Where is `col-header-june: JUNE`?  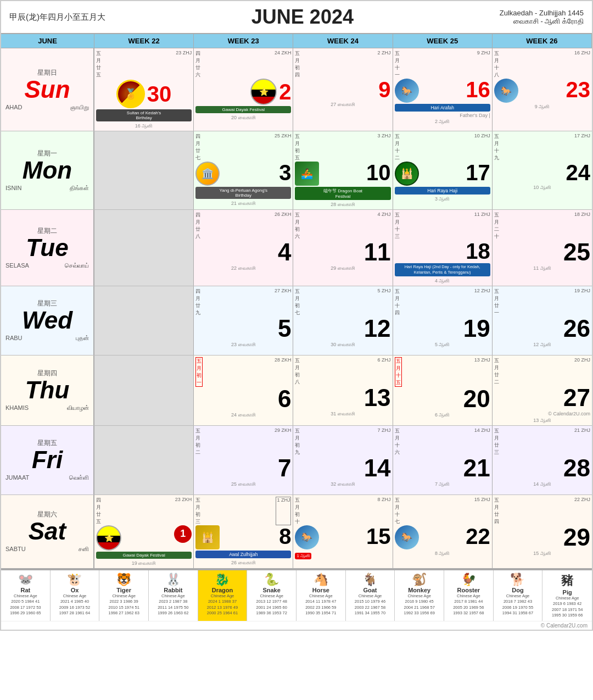 col-header-june: JUNE is located at coordinates (48, 41).